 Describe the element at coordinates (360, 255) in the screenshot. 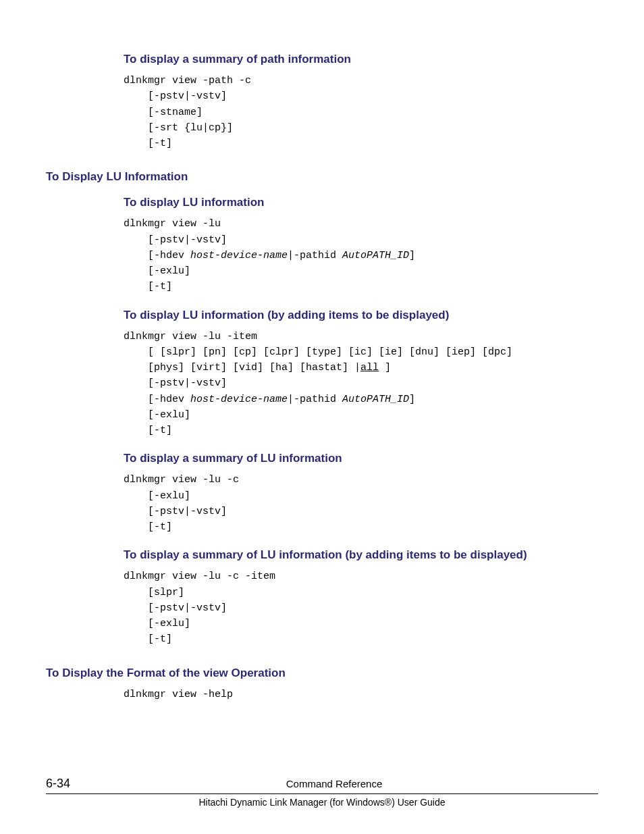

I see `code-lu-info: dlnkmgr view -lu [-pstv|-vstv] [-hdev ho…` at that location.